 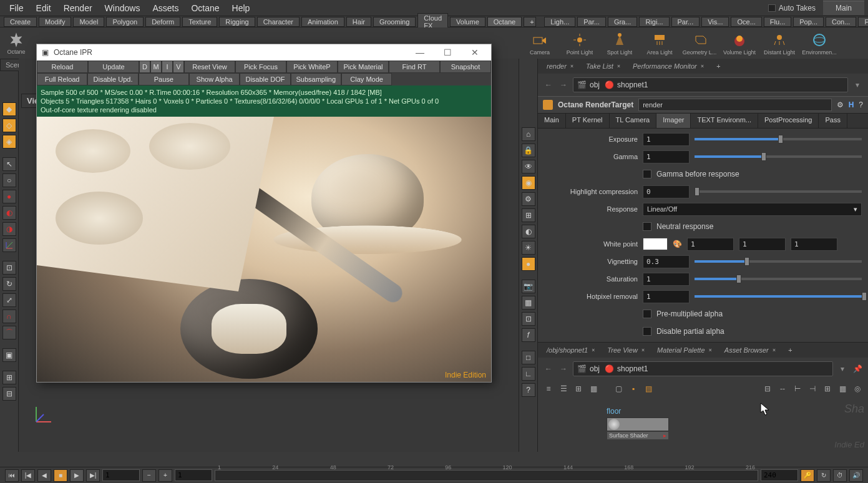 I want to click on h-icon: H, so click(x=851, y=105).